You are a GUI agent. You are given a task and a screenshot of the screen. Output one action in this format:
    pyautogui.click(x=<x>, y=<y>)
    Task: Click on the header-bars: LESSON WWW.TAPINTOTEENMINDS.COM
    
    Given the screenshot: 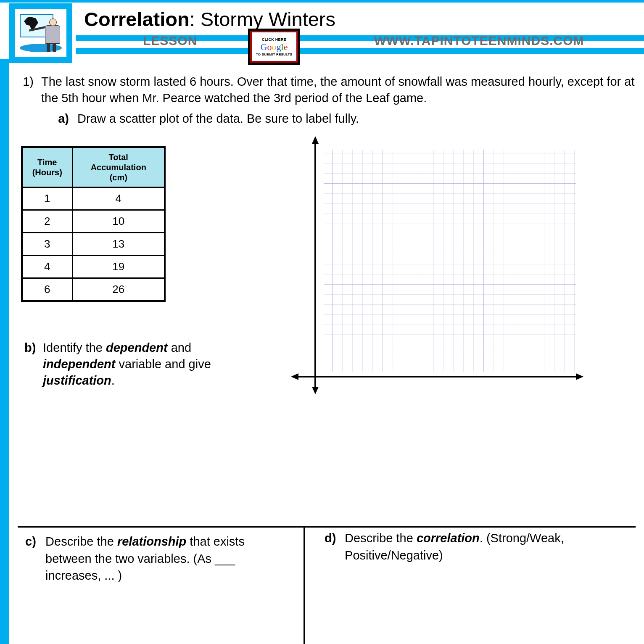 What is the action you would take?
    pyautogui.click(x=360, y=45)
    